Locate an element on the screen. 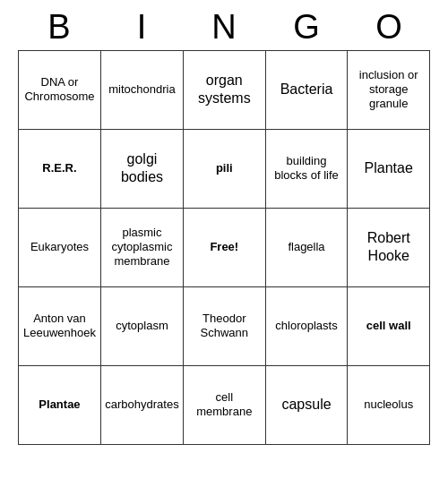  letter-o: O is located at coordinates (389, 28).